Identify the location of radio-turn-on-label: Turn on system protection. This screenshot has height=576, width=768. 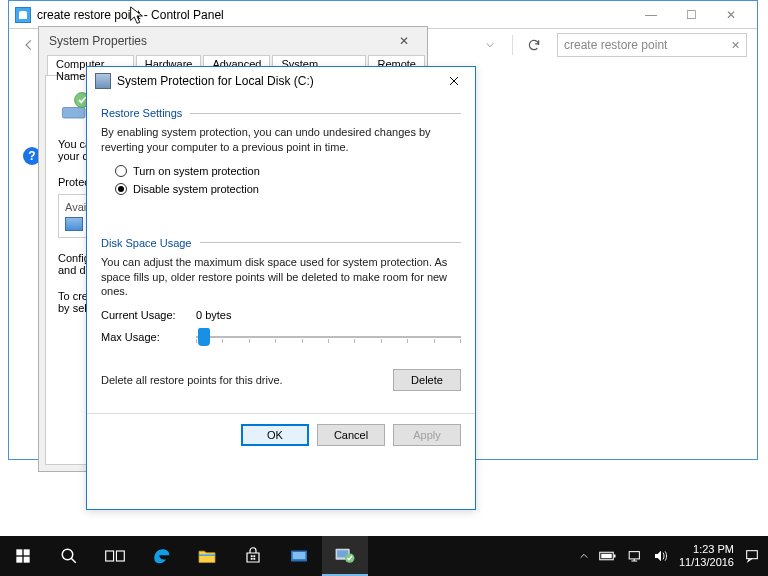
(196, 171).